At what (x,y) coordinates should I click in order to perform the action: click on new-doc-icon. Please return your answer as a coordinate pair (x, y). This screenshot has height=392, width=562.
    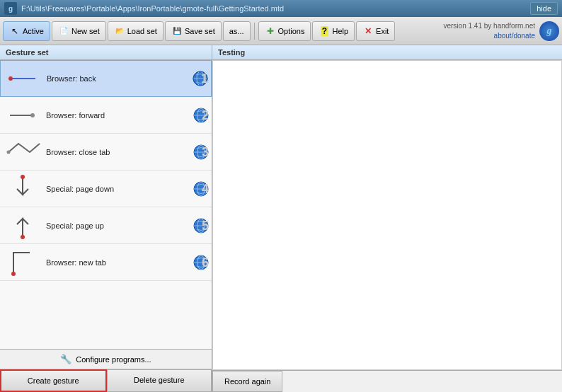
    Looking at the image, I should click on (64, 31).